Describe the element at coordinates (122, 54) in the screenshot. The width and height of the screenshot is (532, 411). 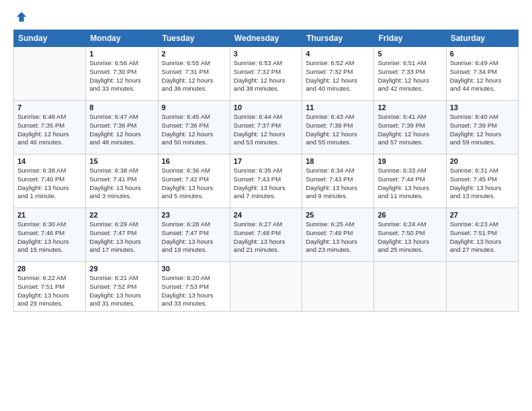
I see `day-number: 1` at that location.